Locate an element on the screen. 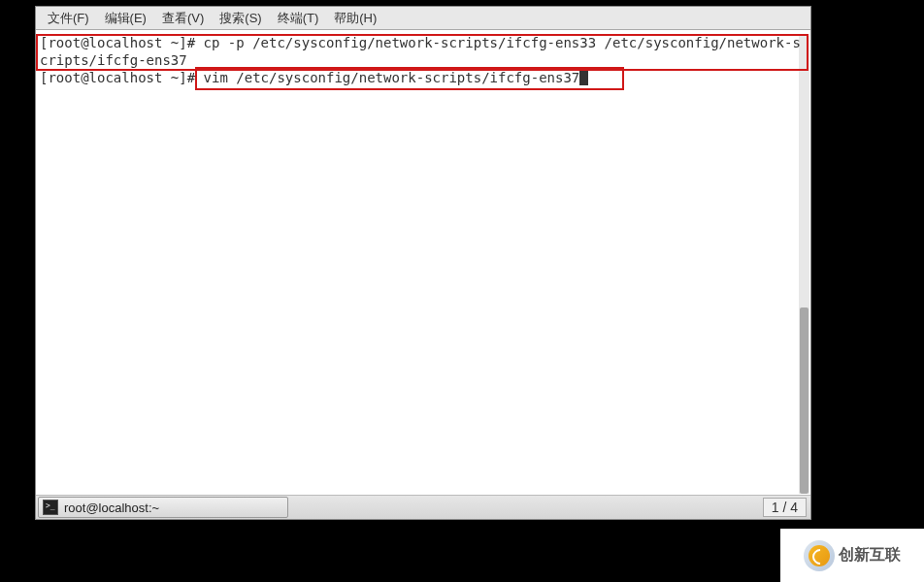 This screenshot has width=924, height=582. taskbar: root@localhost:~ 1 / 4 is located at coordinates (423, 506).